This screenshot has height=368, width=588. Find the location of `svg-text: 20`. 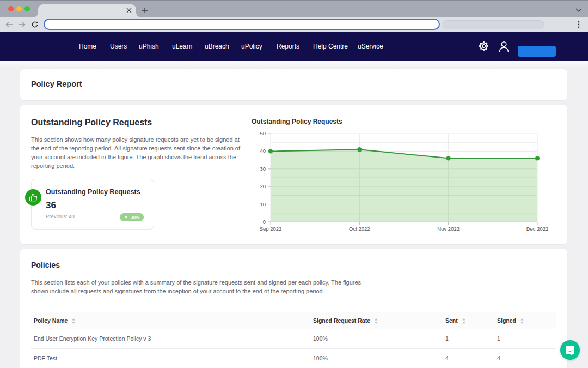

svg-text: 20 is located at coordinates (262, 186).